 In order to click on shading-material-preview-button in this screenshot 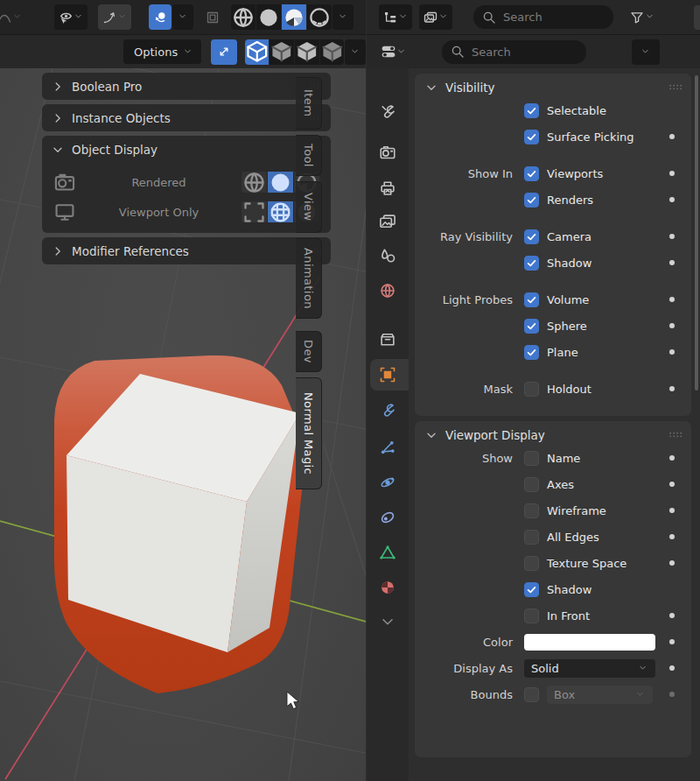, I will do `click(294, 18)`.